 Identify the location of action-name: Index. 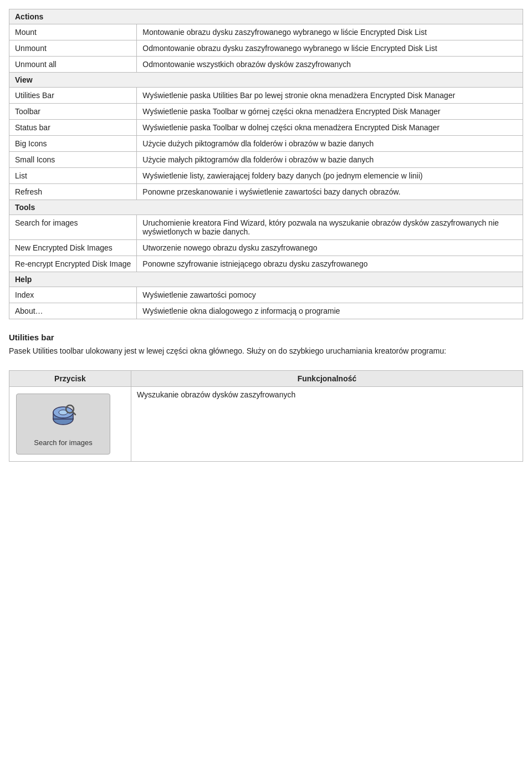
(73, 295).